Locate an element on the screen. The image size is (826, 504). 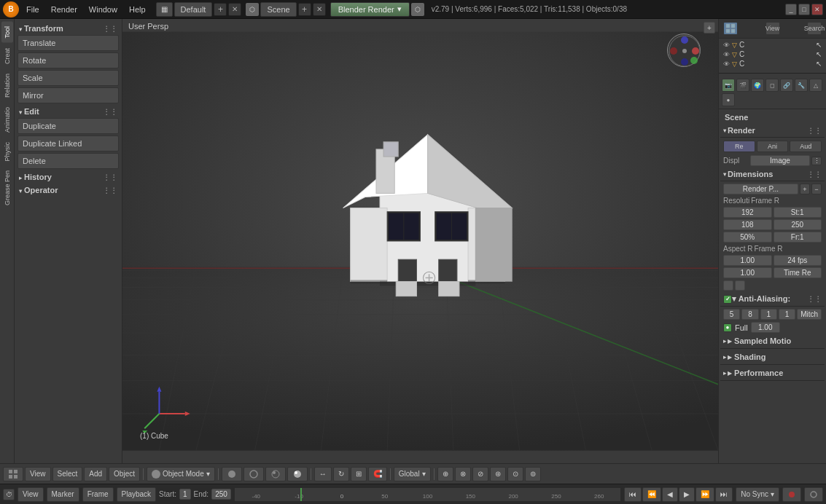
timeline-frame-btn: Frame is located at coordinates (98, 495).